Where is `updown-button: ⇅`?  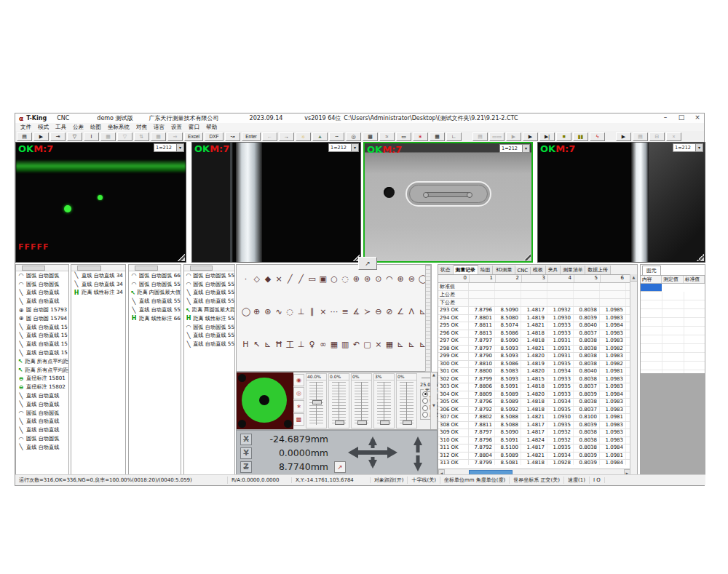 updown-button: ⇅ is located at coordinates (141, 137).